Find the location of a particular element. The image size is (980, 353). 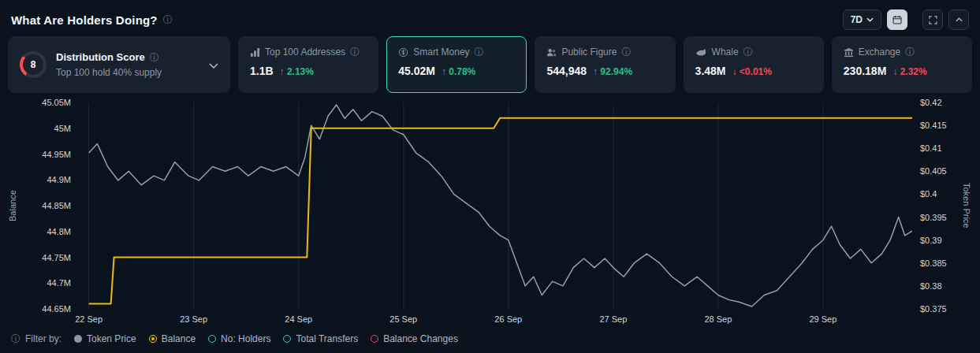

panel-header: What Are Holders Doing? ⓘ 7D is located at coordinates (490, 18).